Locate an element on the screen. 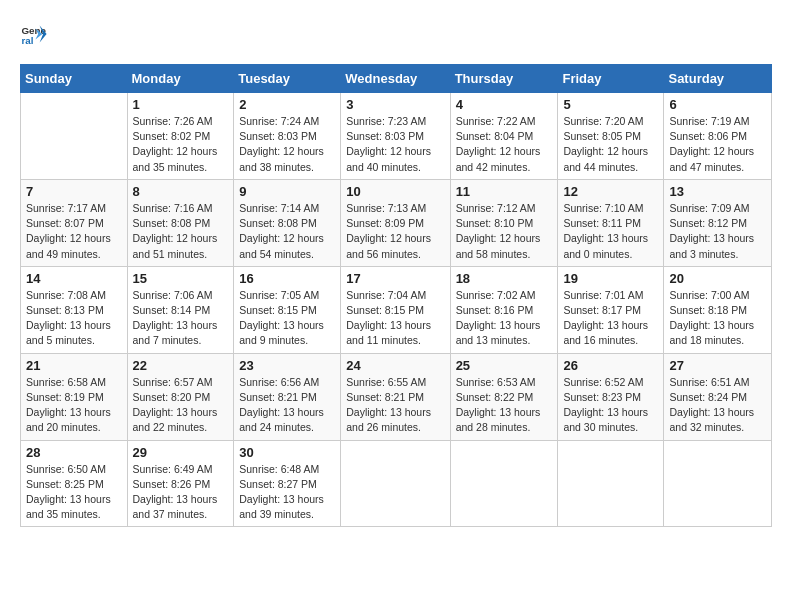 Image resolution: width=792 pixels, height=612 pixels. day-info: Sunrise: 7:26 AM Sunset: 8:02 PM Dayligh… is located at coordinates (181, 144).